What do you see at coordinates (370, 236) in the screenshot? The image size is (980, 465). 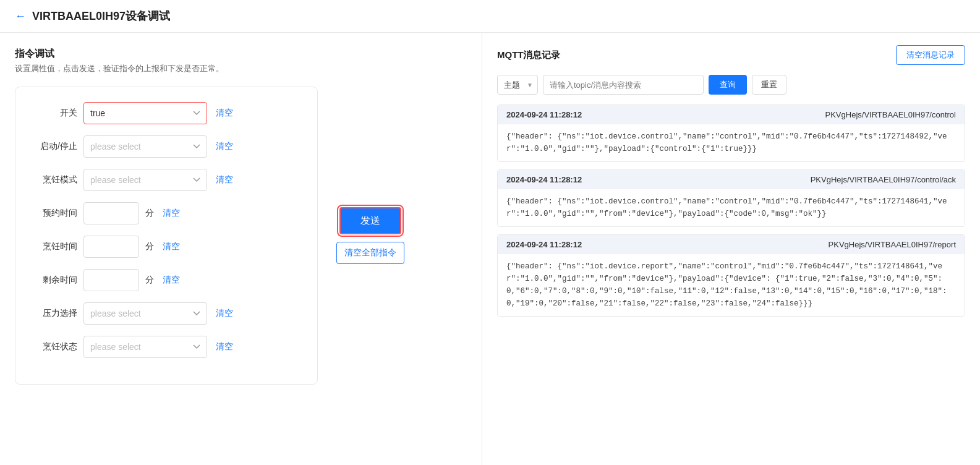 I see `action-buttons: 发送 清空全部指令` at bounding box center [370, 236].